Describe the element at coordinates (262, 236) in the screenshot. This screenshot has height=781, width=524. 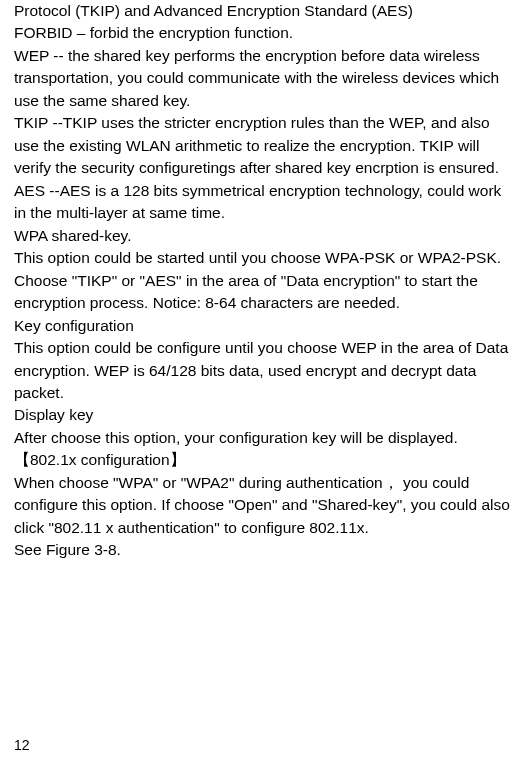
I see `body-text: WPA shared-key.` at that location.